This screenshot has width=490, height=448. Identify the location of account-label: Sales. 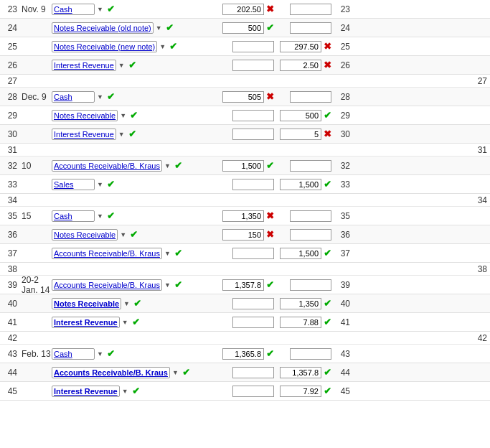
(73, 185).